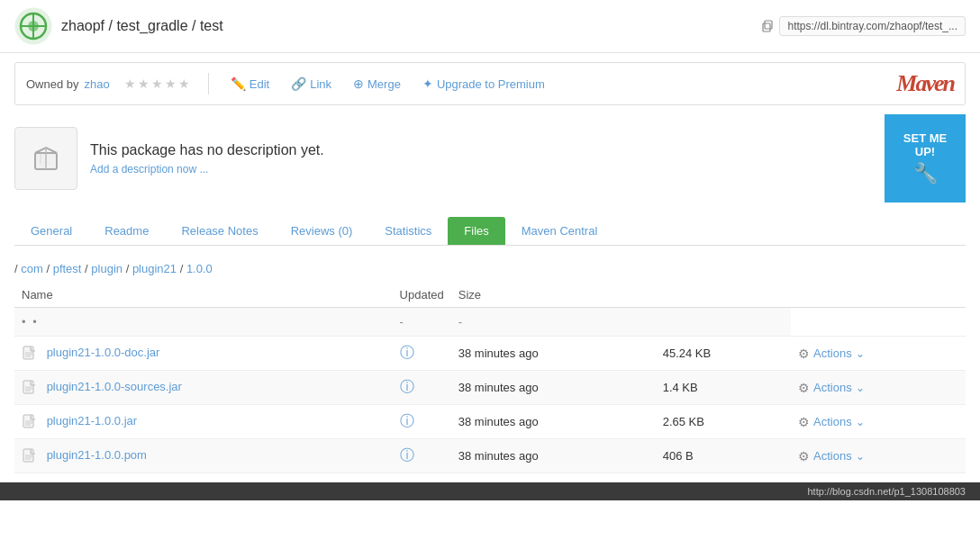  What do you see at coordinates (68, 85) in the screenshot?
I see `owned-by: Owned by zhao` at bounding box center [68, 85].